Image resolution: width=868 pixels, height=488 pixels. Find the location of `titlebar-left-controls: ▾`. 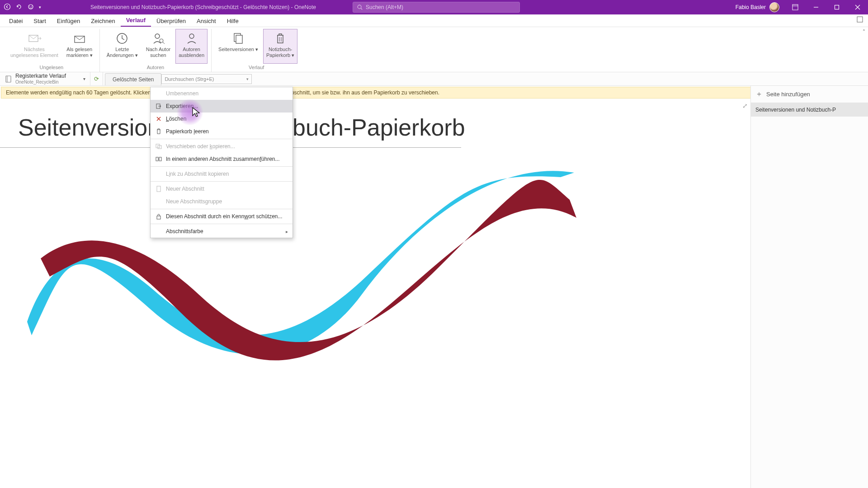

titlebar-left-controls: ▾ is located at coordinates (21, 7).